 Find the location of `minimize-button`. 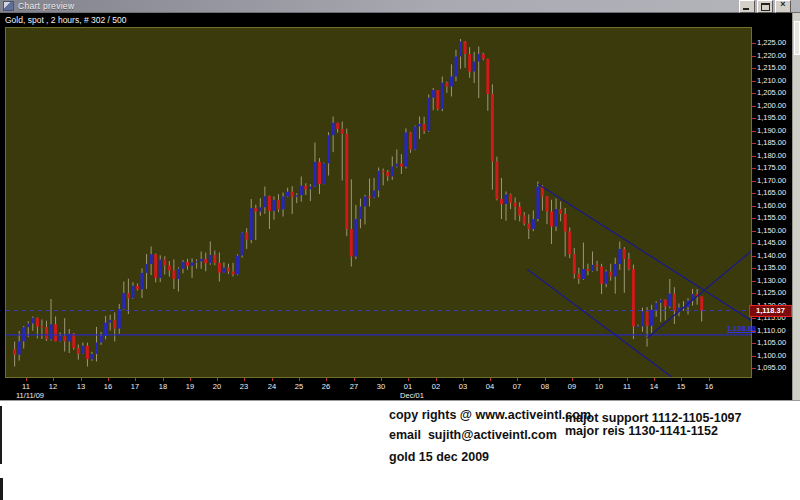

minimize-button is located at coordinates (747, 6).